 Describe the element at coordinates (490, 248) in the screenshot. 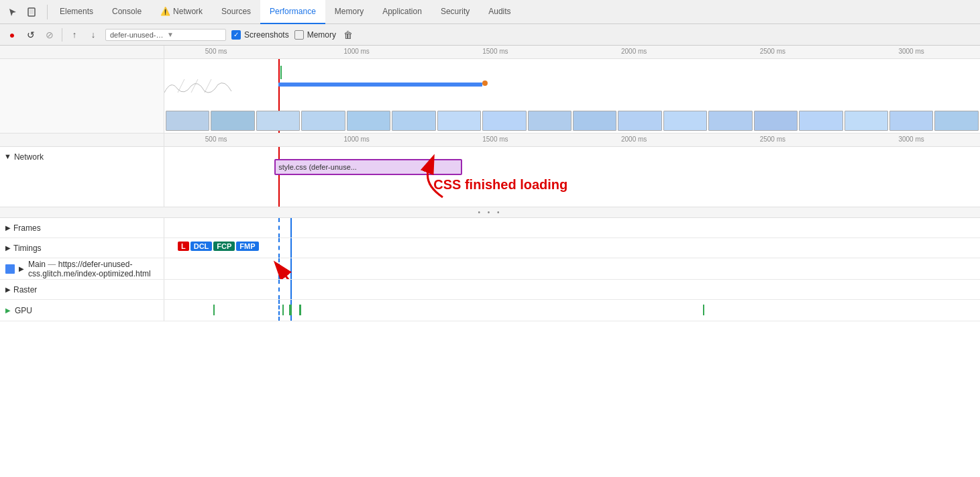

I see `timings-row: ▶ Timings L DCL FCP` at that location.